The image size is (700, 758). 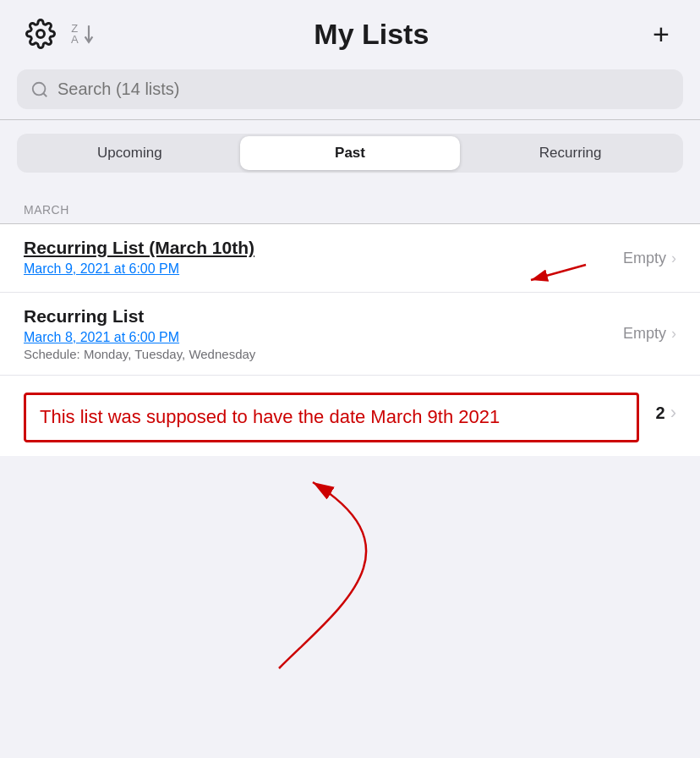 What do you see at coordinates (323, 248) in the screenshot?
I see `list-item-title-1: Recurring List (March 10th)` at bounding box center [323, 248].